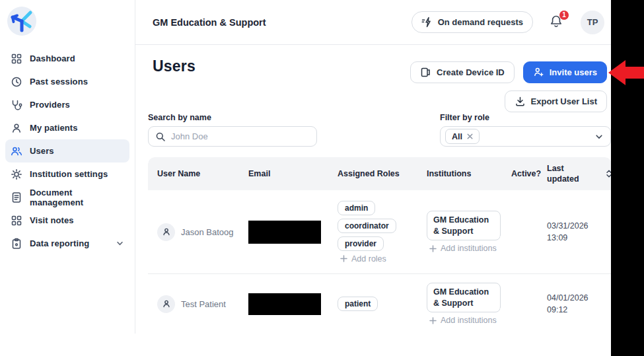 This screenshot has width=644, height=356. Describe the element at coordinates (469, 174) in the screenshot. I see `col-header-institutions: Institutions` at that location.